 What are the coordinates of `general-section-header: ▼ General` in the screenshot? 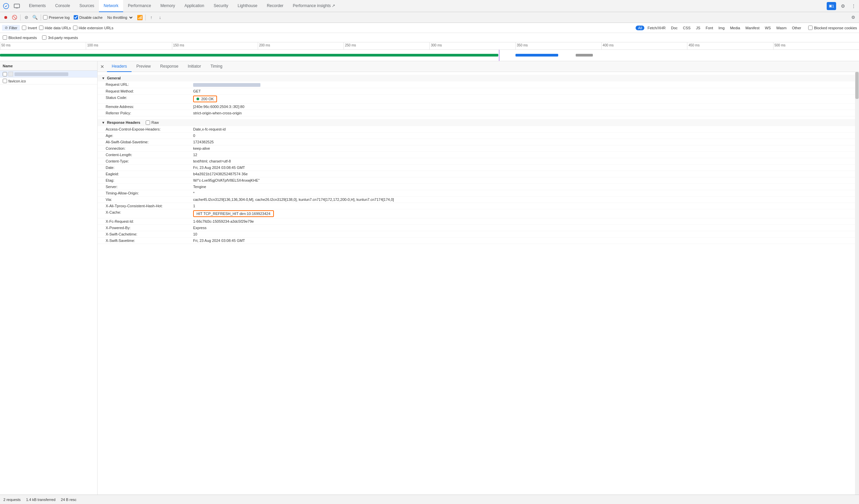 It's located at (478, 78).